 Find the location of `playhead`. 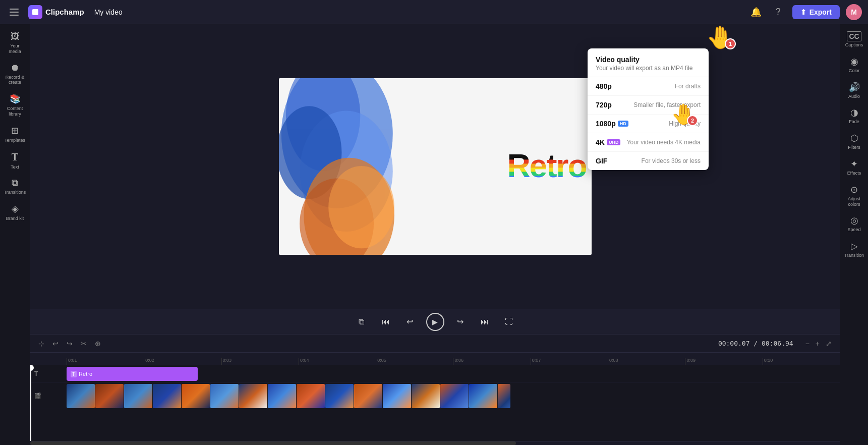

playhead is located at coordinates (31, 403).